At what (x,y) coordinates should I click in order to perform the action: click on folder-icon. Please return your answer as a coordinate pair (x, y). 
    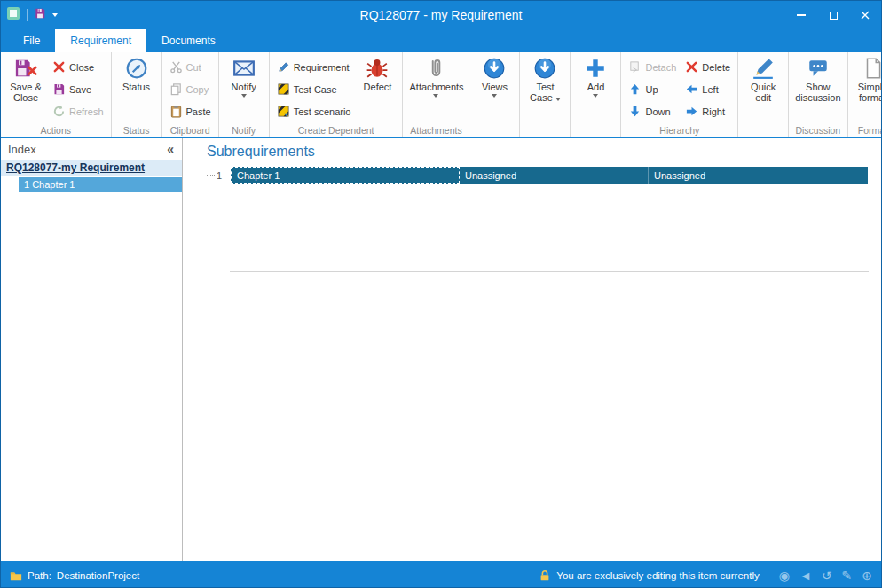
    Looking at the image, I should click on (16, 576).